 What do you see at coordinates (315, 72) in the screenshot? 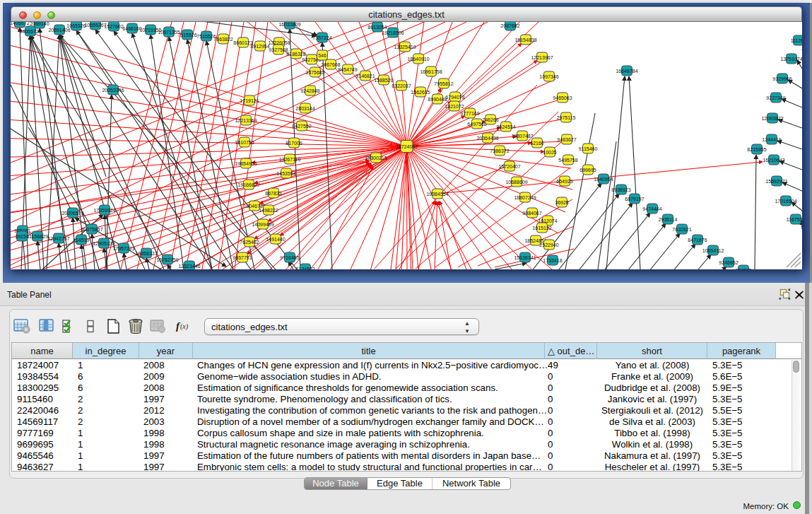
I see `svg-text: 3375685` at bounding box center [315, 72].